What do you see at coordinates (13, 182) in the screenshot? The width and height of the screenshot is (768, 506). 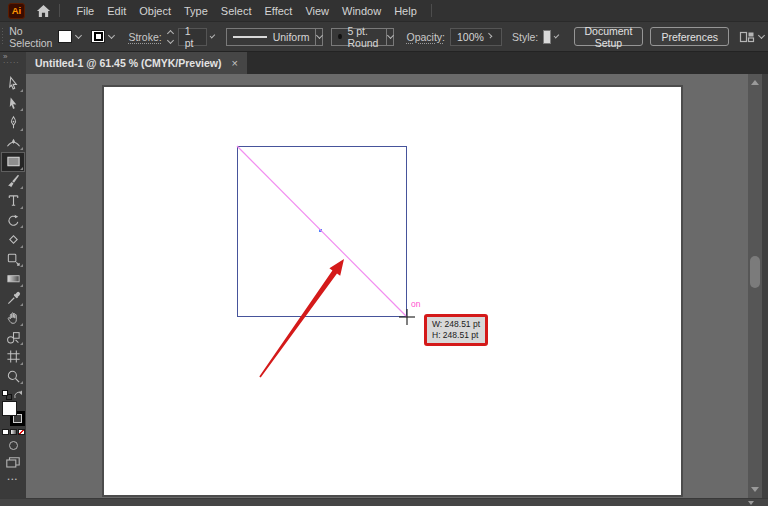 I see `tool-paintbrush` at bounding box center [13, 182].